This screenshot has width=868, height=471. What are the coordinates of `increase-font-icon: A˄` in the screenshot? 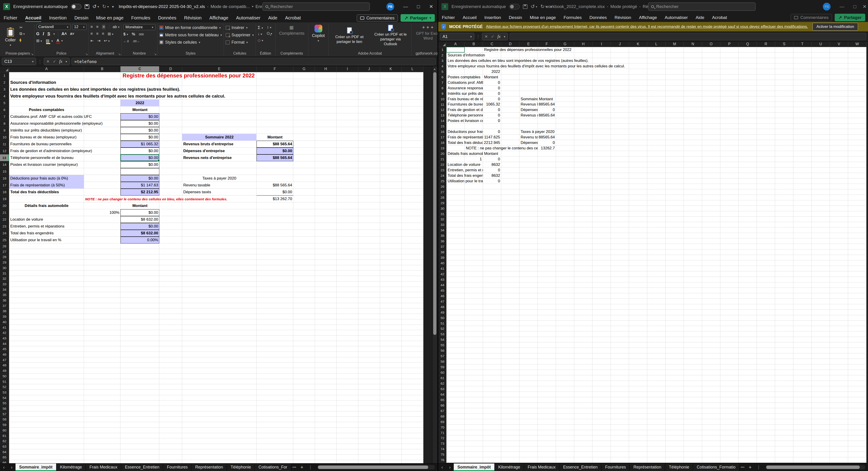 It's located at (64, 34).